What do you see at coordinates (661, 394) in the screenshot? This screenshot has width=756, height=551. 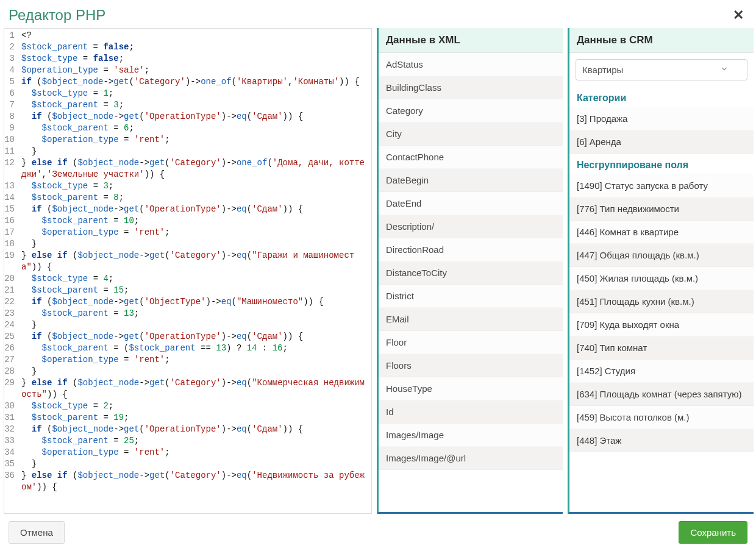 I see `crm-field-item: [634] Площадь комнат (через запятую)` at bounding box center [661, 394].